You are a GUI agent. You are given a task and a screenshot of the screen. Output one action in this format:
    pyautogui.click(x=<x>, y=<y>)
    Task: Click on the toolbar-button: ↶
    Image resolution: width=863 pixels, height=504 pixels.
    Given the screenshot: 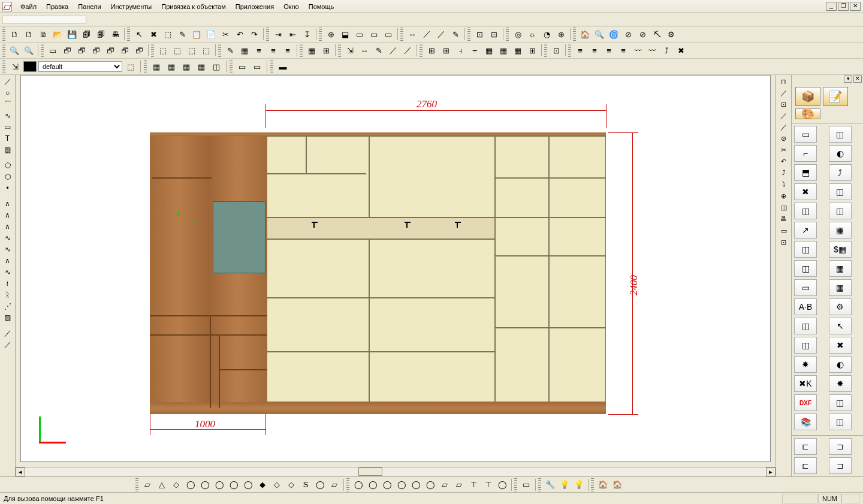 What is the action you would take?
    pyautogui.click(x=240, y=34)
    